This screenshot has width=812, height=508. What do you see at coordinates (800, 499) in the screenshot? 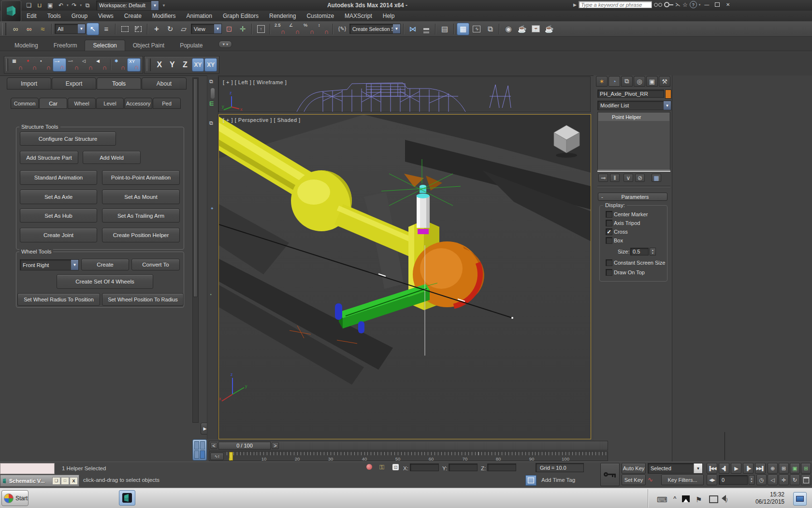
I see `show-desktop-button` at bounding box center [800, 499].